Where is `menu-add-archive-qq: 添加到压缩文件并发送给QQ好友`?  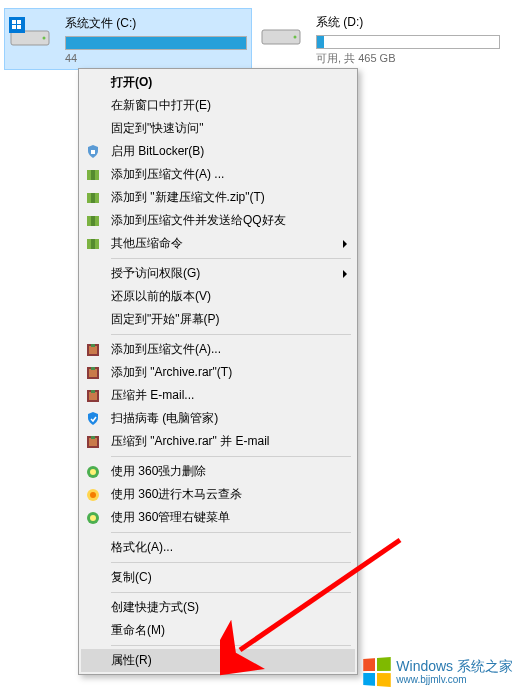
menu-add-archive-qq: 添加到压缩文件并发送给QQ好友 is located at coordinates (218, 220).